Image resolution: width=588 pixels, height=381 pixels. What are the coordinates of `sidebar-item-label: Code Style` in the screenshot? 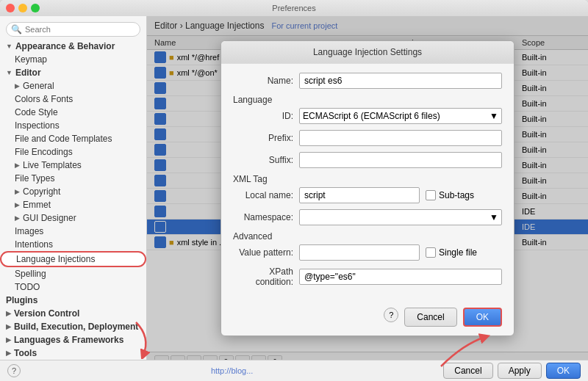 It's located at (37, 112).